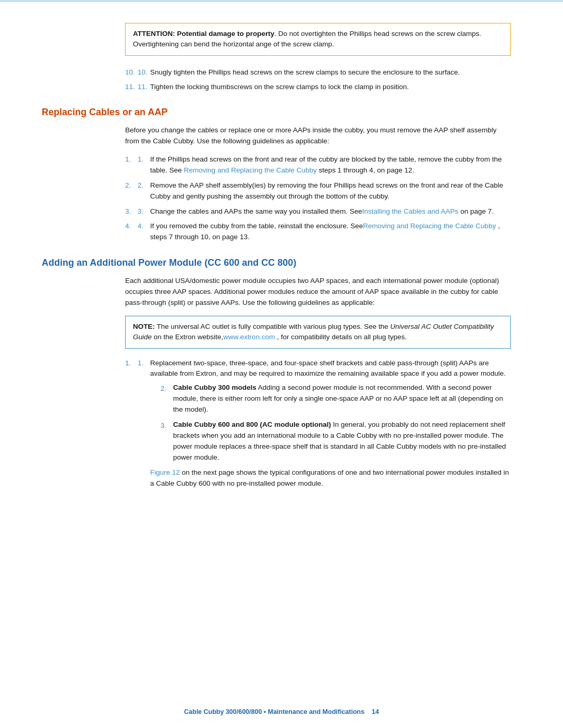 The image size is (563, 728). I want to click on adding-step-1: 1. Replacement two-space, three-space, a…, so click(318, 424).